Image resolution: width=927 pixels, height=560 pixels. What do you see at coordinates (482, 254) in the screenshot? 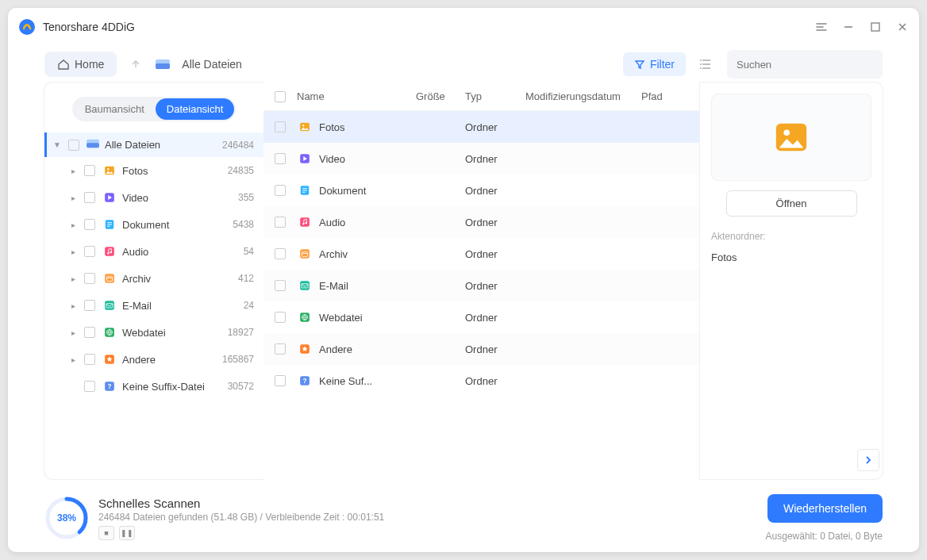
I see `table-row: Archiv Ordner` at bounding box center [482, 254].